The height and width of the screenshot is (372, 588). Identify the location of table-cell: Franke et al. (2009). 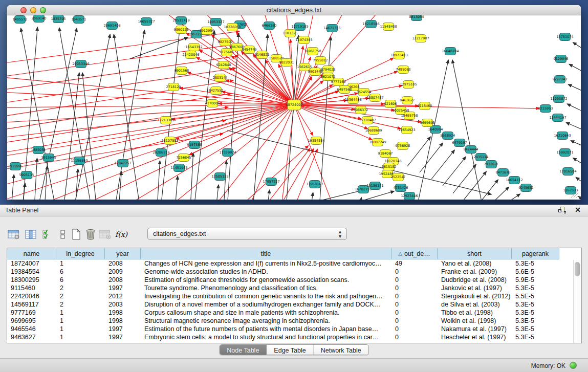
(475, 272).